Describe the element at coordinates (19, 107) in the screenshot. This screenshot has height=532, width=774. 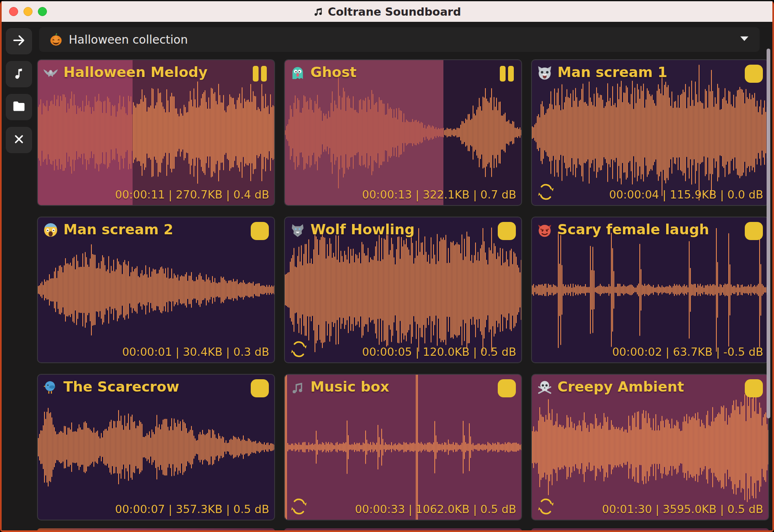
I see `folder-icon` at that location.